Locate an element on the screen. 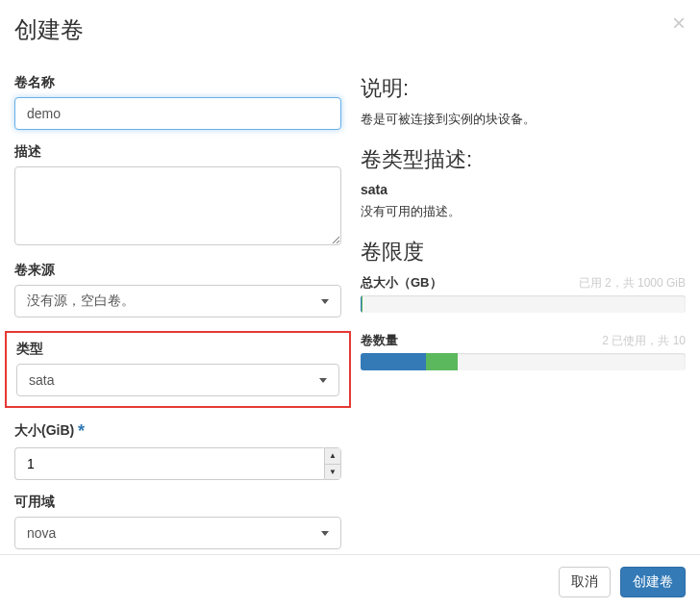 The height and width of the screenshot is (609, 700). type-desc-text: 没有可用的描述。 is located at coordinates (523, 212).